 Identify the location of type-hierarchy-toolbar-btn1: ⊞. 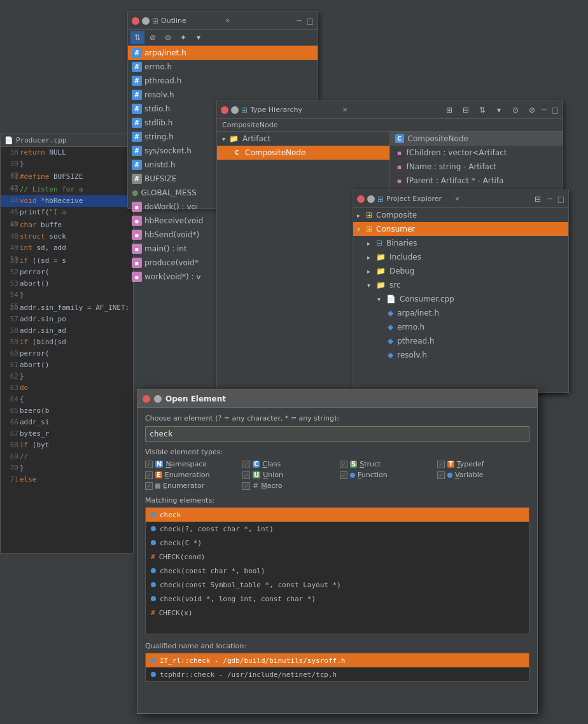
(449, 110).